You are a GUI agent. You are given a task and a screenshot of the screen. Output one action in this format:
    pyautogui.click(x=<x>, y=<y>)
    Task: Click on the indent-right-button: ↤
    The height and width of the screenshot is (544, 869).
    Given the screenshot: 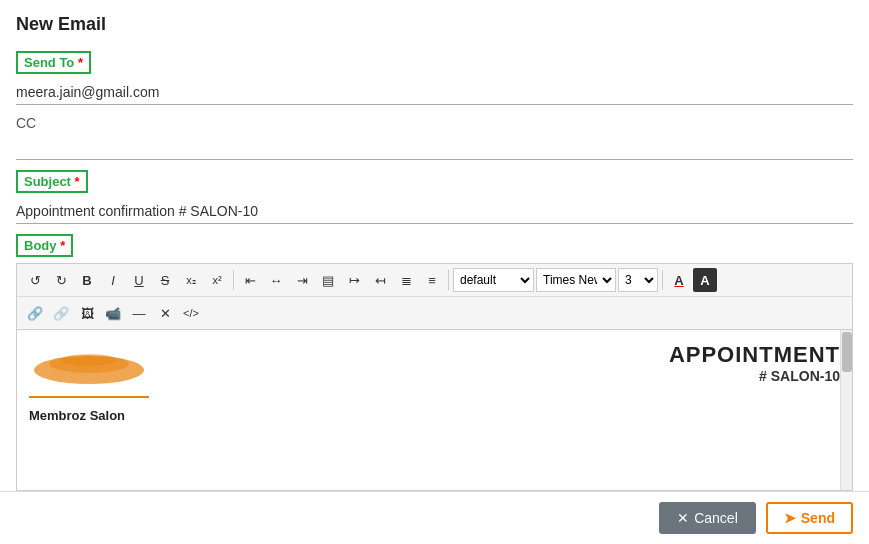 What is the action you would take?
    pyautogui.click(x=380, y=280)
    